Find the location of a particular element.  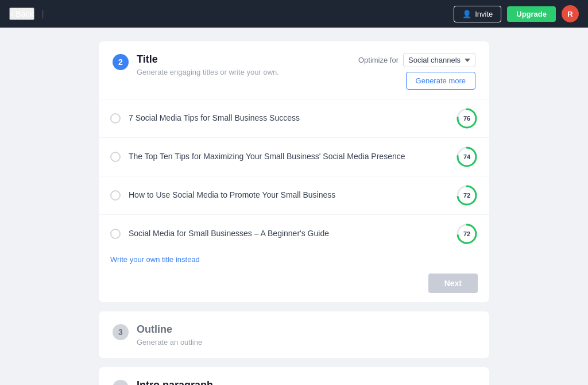

intro-section-title: Intro paragraph is located at coordinates (214, 382).